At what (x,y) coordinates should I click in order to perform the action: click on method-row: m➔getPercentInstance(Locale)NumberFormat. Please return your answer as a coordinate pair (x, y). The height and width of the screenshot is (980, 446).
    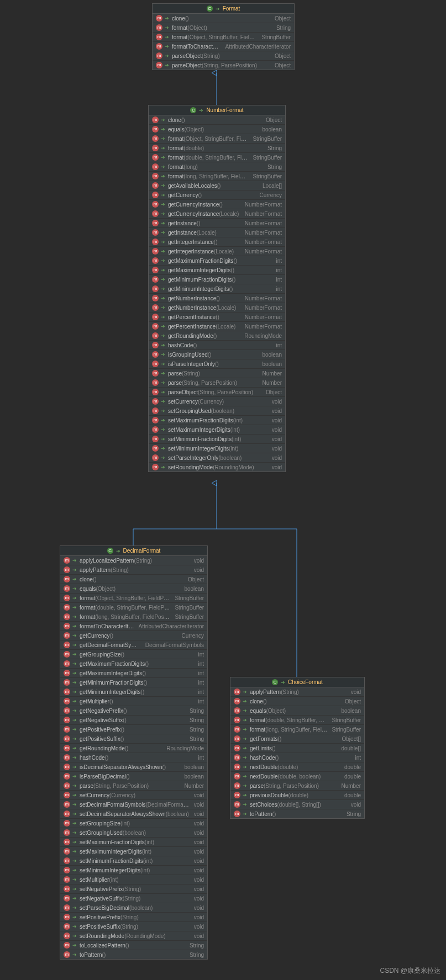
    Looking at the image, I should click on (217, 327).